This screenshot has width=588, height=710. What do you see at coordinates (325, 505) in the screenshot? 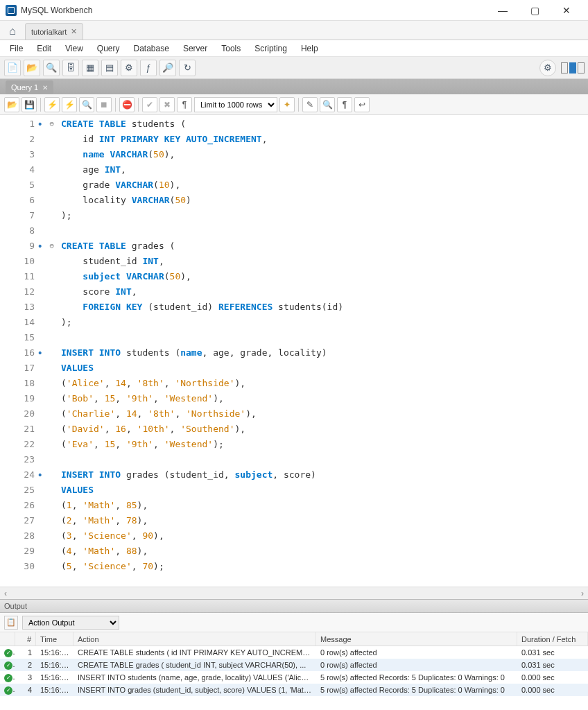
I see `code-line: (1, 'Math', 85),` at bounding box center [325, 505].